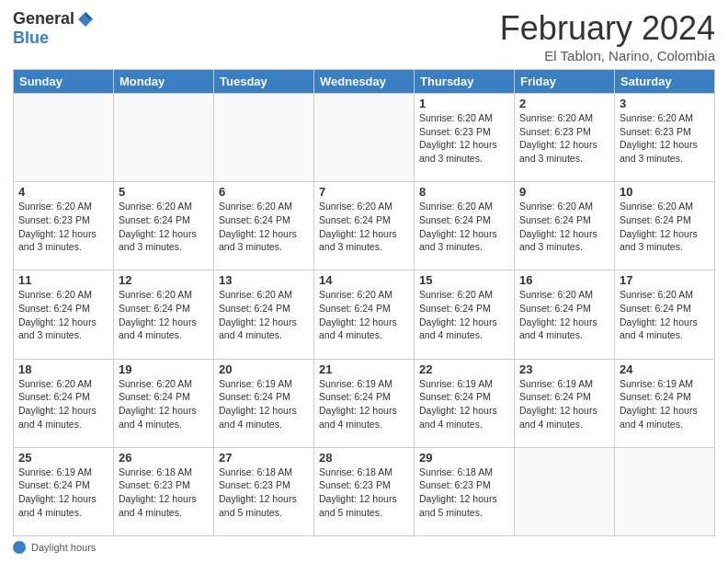 The height and width of the screenshot is (563, 728). I want to click on logo-general-text: General, so click(44, 18).